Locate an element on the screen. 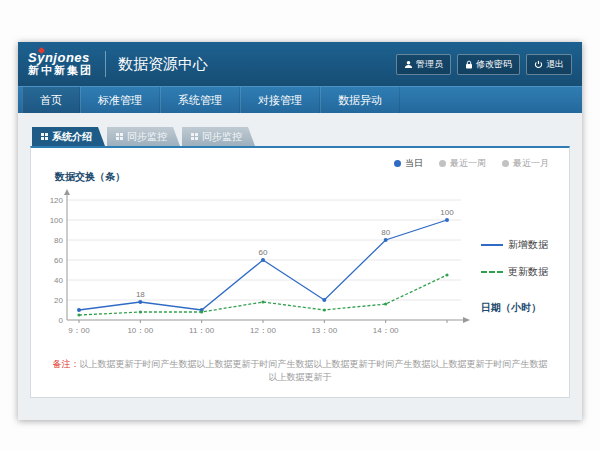 The height and width of the screenshot is (450, 600). user-icon is located at coordinates (408, 64).